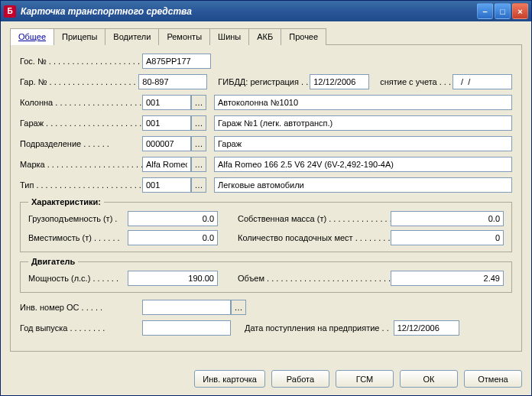  I want to click on label-kolonna: Колонна, so click(81, 102).